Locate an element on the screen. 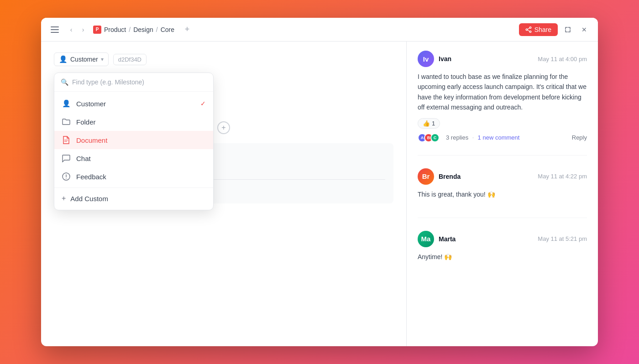  chat-label: Chat is located at coordinates (84, 159).